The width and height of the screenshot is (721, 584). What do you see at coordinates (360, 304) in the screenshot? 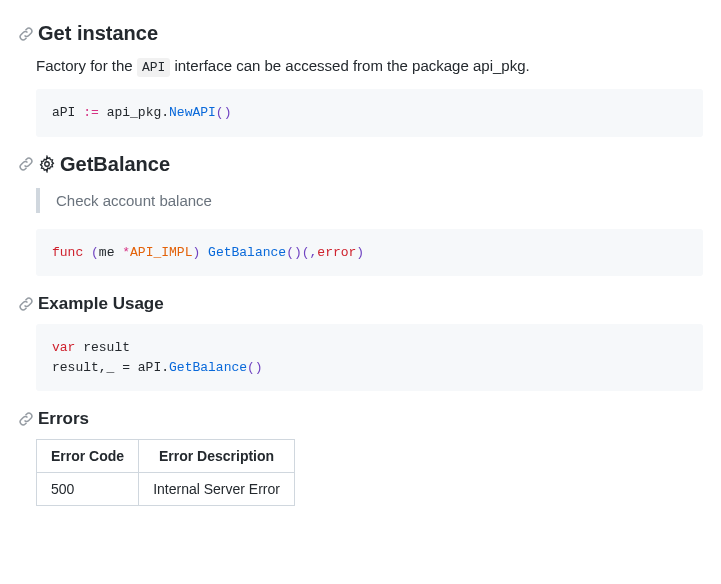
I see `section-example-usage-heading: Example Usage` at bounding box center [360, 304].